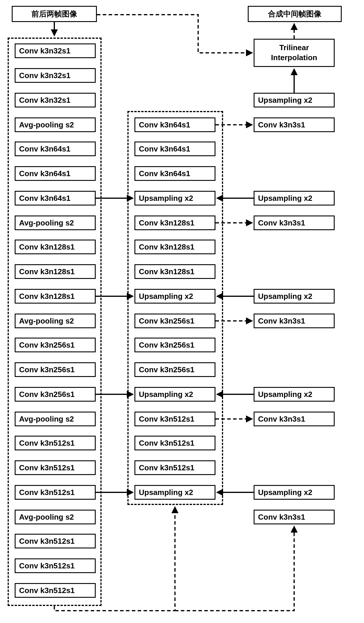 This screenshot has width=364, height=623. What do you see at coordinates (55, 100) in the screenshot?
I see `enc-conv-k3n32s1-3: Conv k3n32s1` at bounding box center [55, 100].